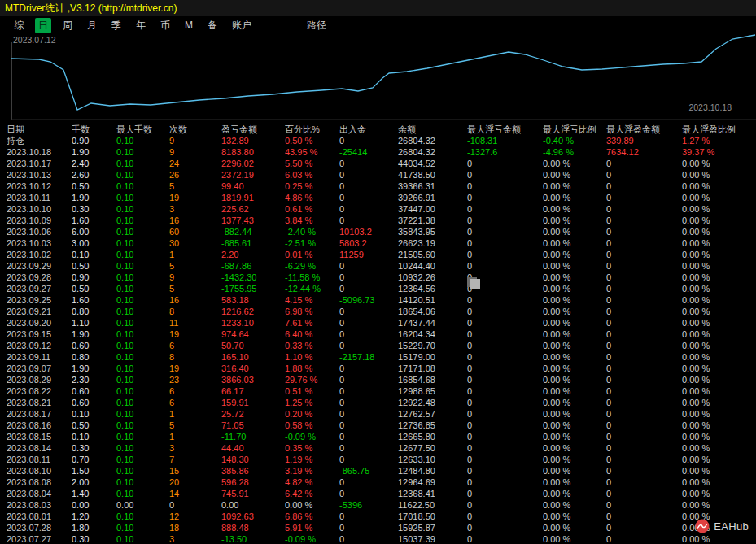 Image resolution: width=756 pixels, height=544 pixels. I want to click on menu-item-周: 周, so click(68, 26).